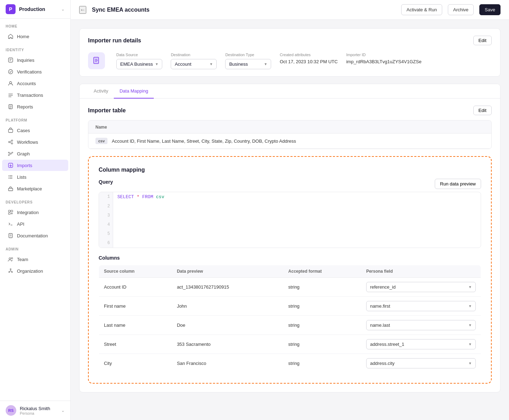  I want to click on avatar: RS, so click(11, 410).